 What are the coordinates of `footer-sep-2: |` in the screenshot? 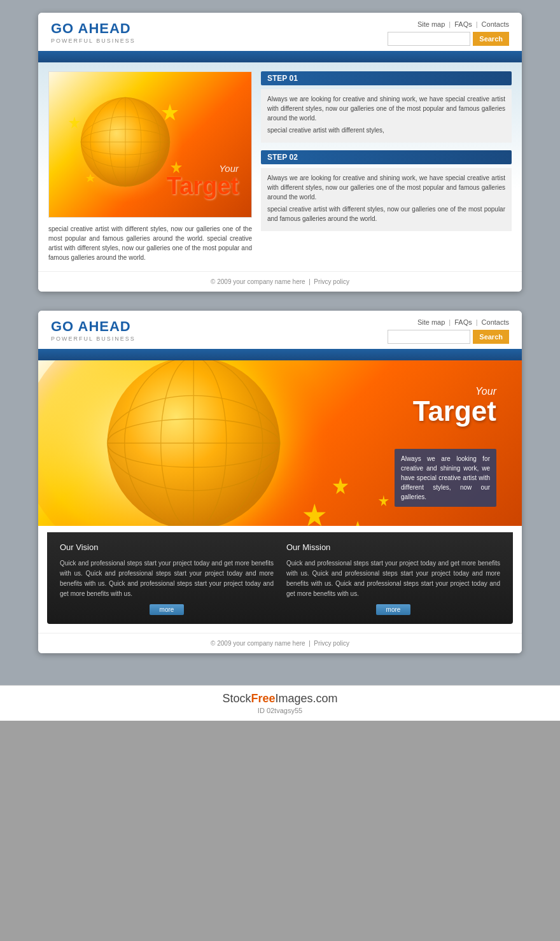 It's located at (309, 643).